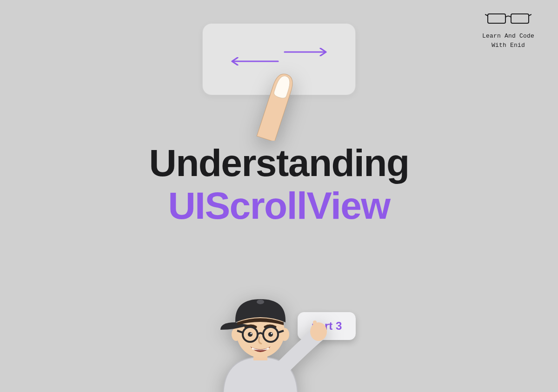 Image resolution: width=558 pixels, height=392 pixels. I want to click on brand-line-1: Learn And Code, so click(508, 36).